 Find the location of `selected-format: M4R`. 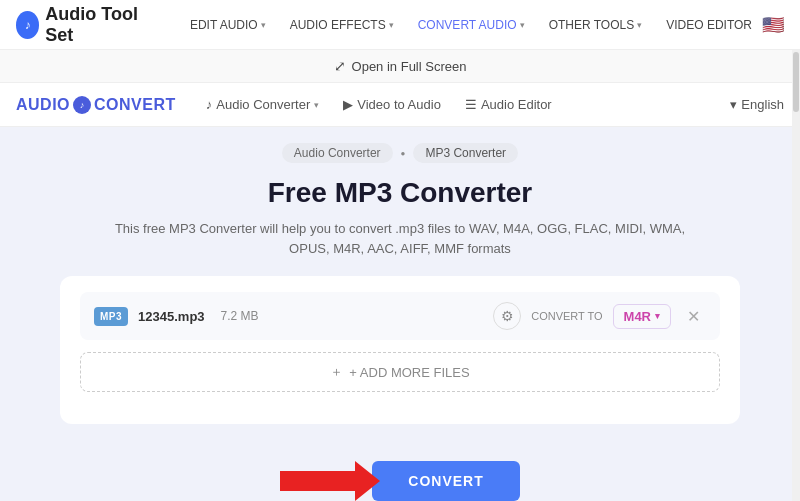

selected-format: M4R is located at coordinates (638, 316).